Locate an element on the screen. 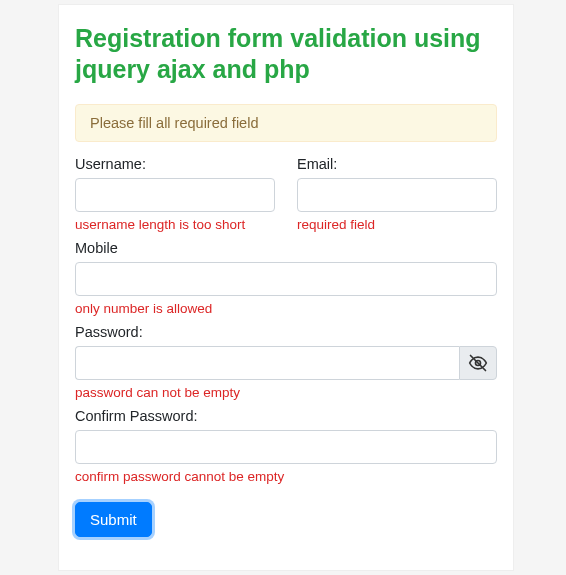 The width and height of the screenshot is (566, 575). confirm-password-error: confirm password cannot be empty is located at coordinates (286, 476).